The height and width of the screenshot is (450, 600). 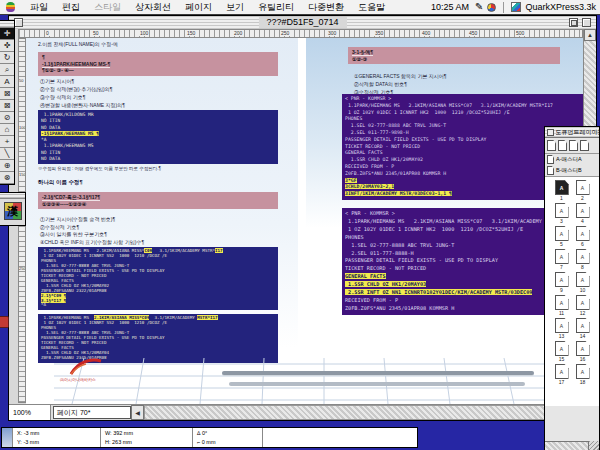 I want to click on master-page-item-b: B-매스터B, so click(x=572, y=170).